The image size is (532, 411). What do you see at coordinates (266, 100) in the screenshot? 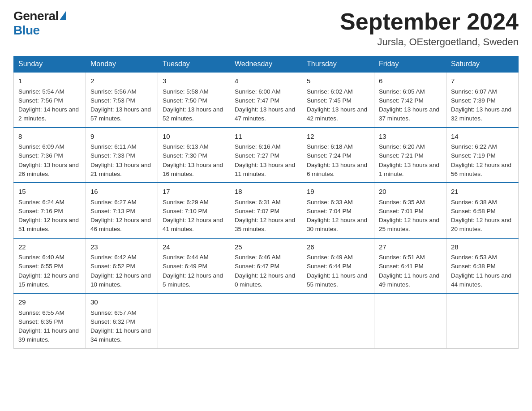
I see `calendar-cell: 4 Sunrise: 6:00 AMSunset: 7:47 PMDayligh…` at bounding box center [266, 100].